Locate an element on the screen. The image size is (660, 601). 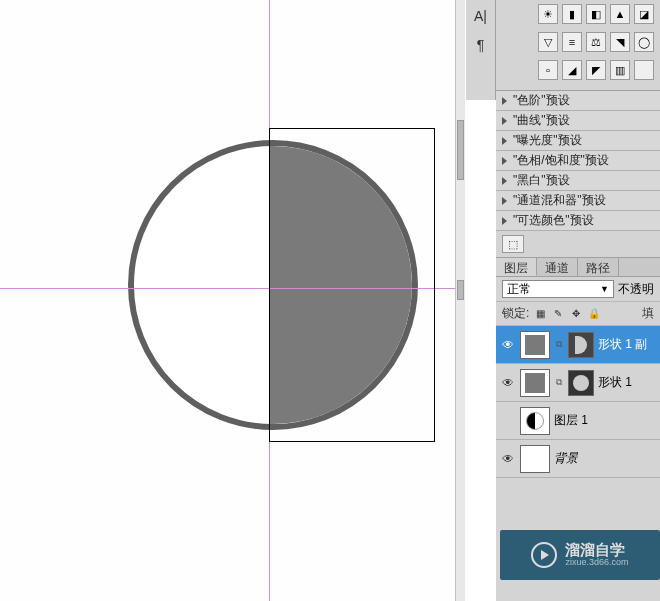
selective-color-icon is located at coordinates (644, 70).